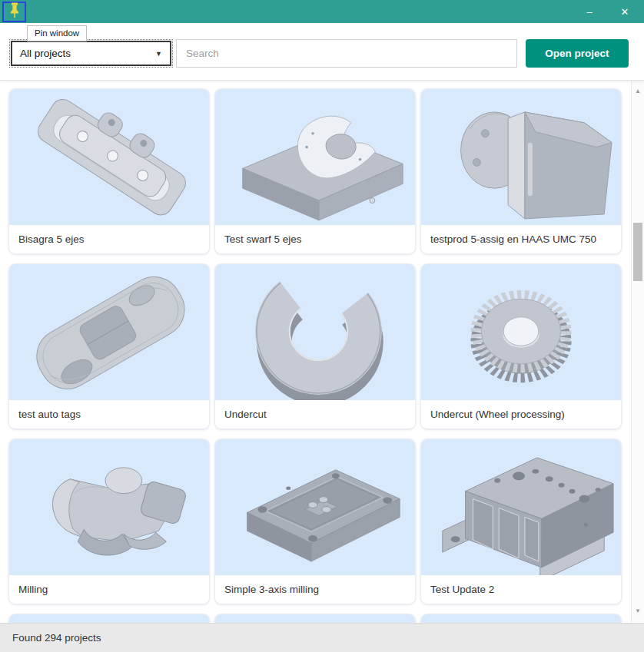  What do you see at coordinates (607, 12) in the screenshot?
I see `window-controls: – ✕` at bounding box center [607, 12].